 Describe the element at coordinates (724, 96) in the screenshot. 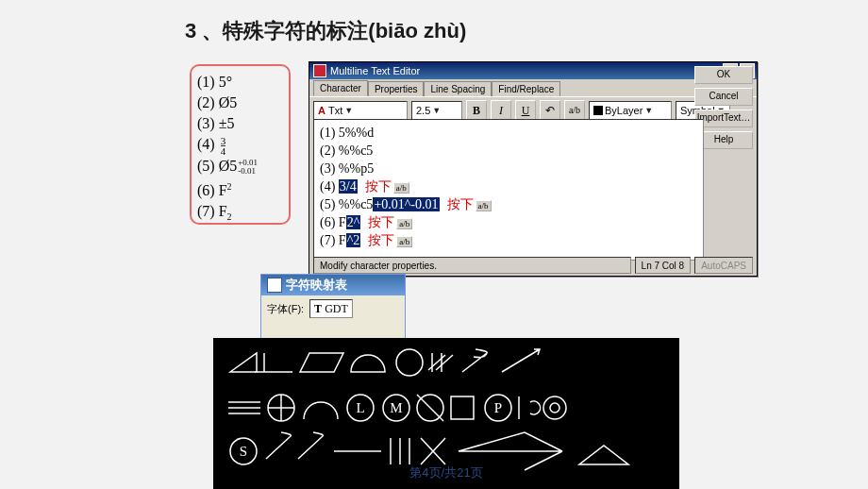

I see `cancel-button: Cancel` at that location.